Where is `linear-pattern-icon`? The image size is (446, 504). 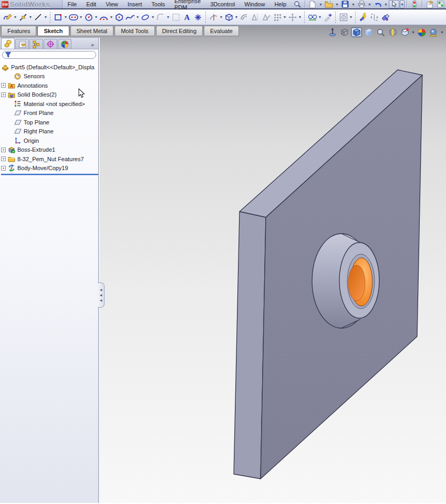
linear-pattern-icon is located at coordinates (277, 17).